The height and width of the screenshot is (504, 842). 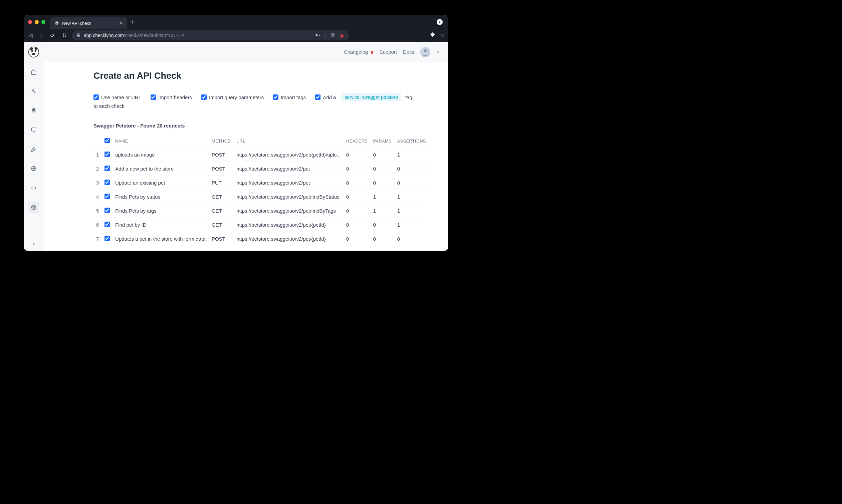 I want to click on url-text: app.checklyhq.com/checks/new/api?tab=AUT…, so click(x=134, y=35).